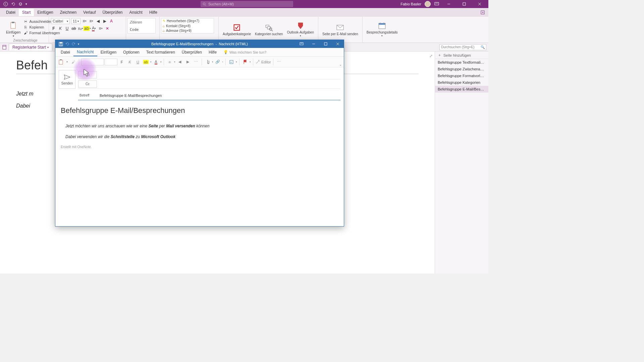 The image size is (644, 362). I want to click on user-name: Fabio Basler, so click(411, 4).